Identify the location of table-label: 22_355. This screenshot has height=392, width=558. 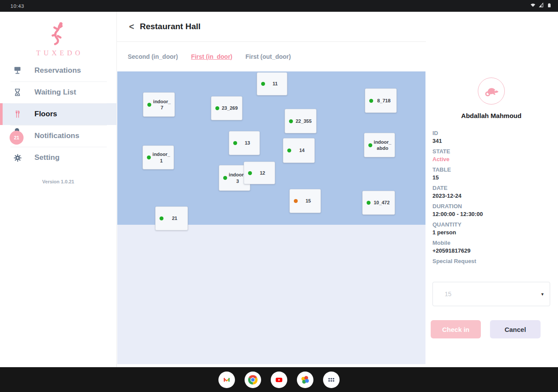
(304, 121).